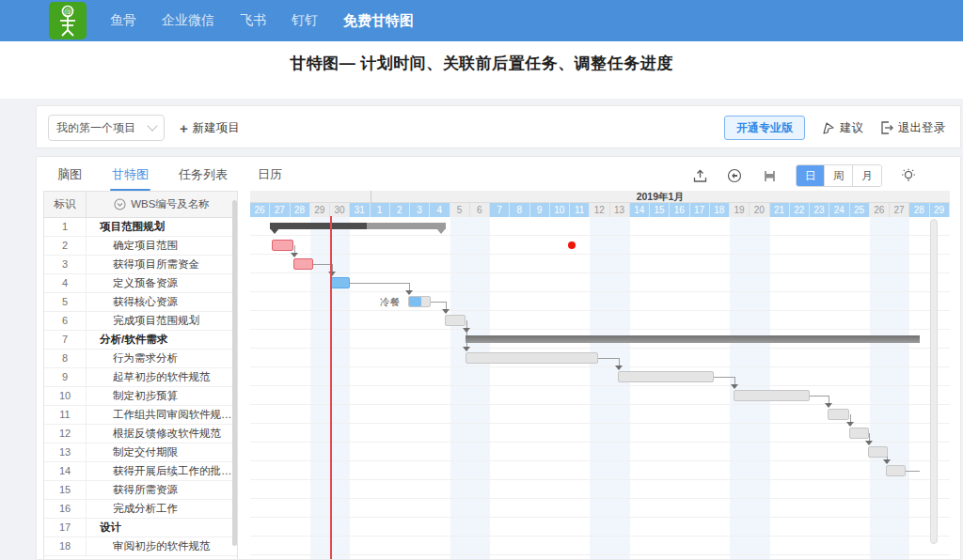  I want to click on tab-calendar: 日历, so click(270, 176).